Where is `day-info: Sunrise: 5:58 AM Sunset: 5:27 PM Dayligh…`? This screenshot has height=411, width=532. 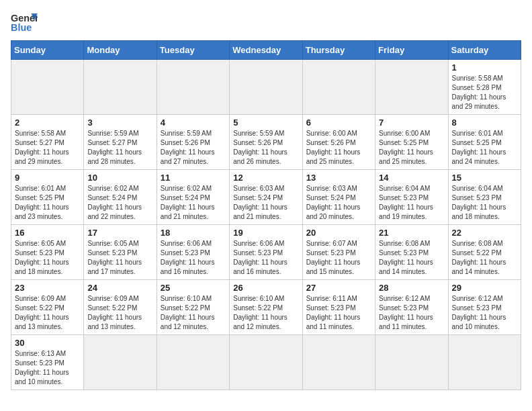
day-info: Sunrise: 5:58 AM Sunset: 5:27 PM Dayligh… is located at coordinates (47, 148).